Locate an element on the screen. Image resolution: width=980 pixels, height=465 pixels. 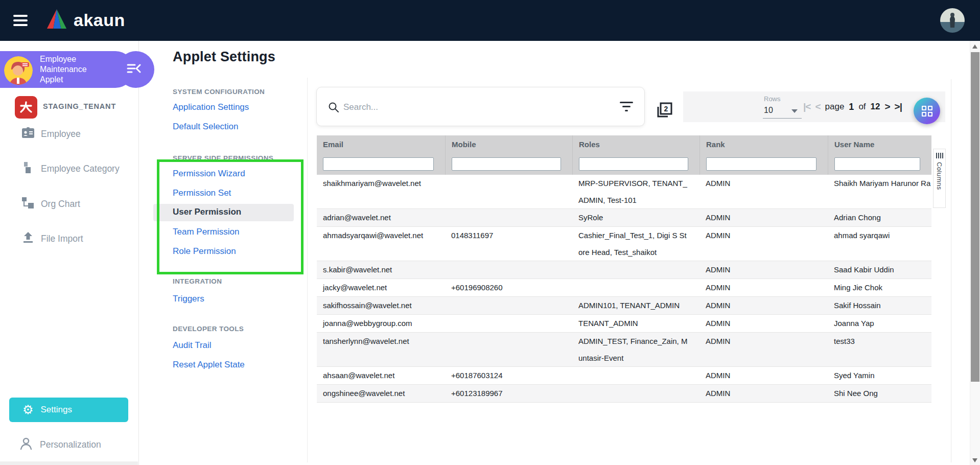
column-header-roles: Roles is located at coordinates (636, 144).